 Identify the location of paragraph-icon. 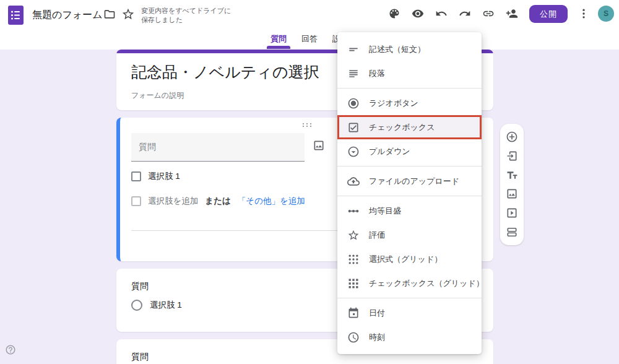
(353, 74).